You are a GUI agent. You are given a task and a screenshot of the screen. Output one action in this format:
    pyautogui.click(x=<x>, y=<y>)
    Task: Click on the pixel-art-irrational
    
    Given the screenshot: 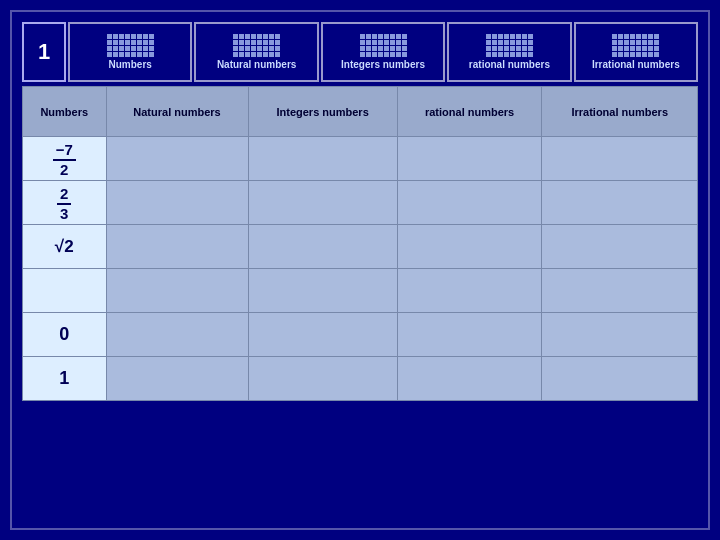 What is the action you would take?
    pyautogui.click(x=636, y=46)
    